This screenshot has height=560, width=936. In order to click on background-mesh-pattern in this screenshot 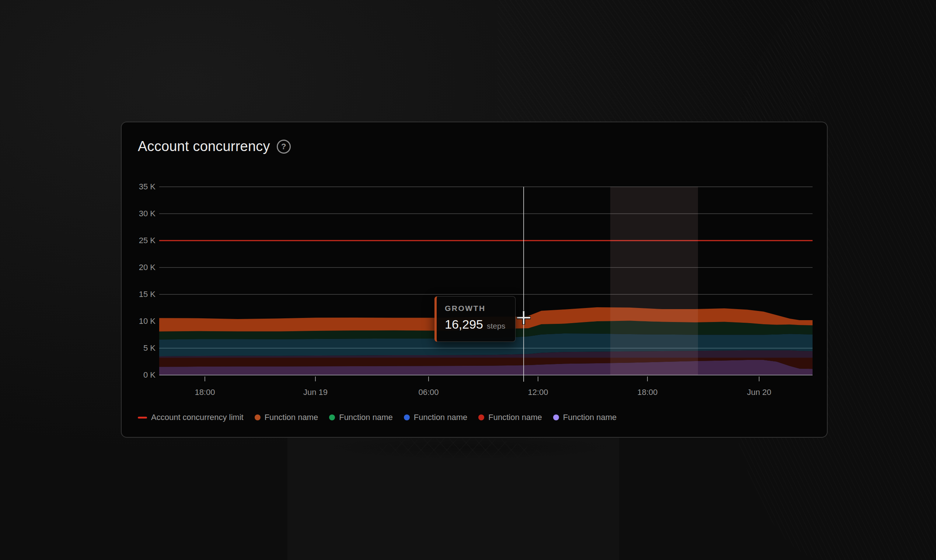, I will do `click(453, 497)`.